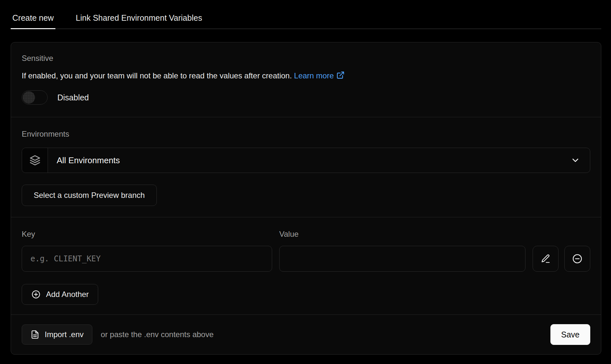 Image resolution: width=611 pixels, height=364 pixels. I want to click on value-label: Value, so click(289, 234).